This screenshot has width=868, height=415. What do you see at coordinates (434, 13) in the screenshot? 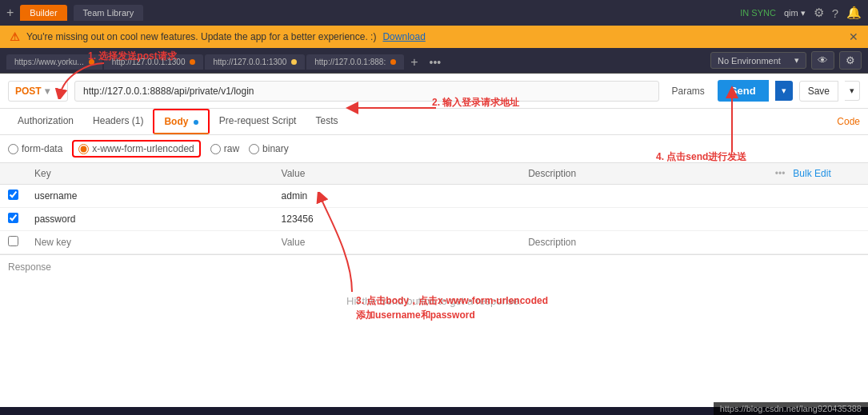
I see `top-bar: + Builder Team Library IN SYNC qim ▾ ⚙ ?…` at bounding box center [434, 13].